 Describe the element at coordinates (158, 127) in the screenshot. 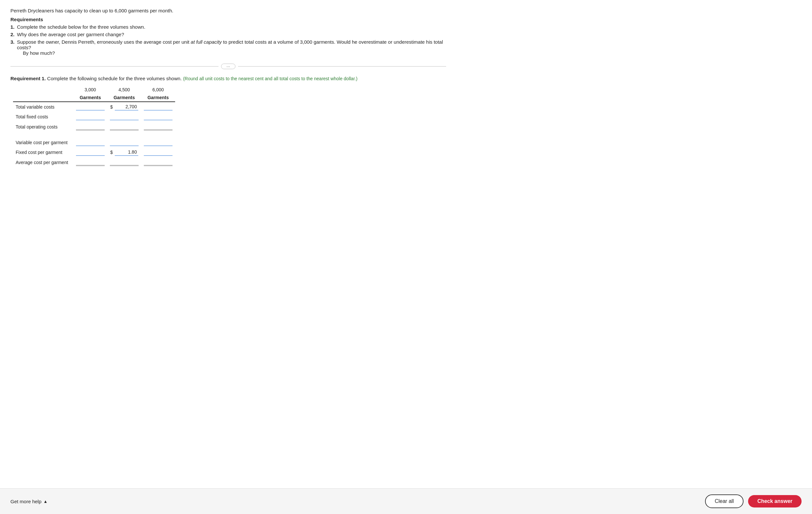

I see `total-operating-col3-input` at that location.